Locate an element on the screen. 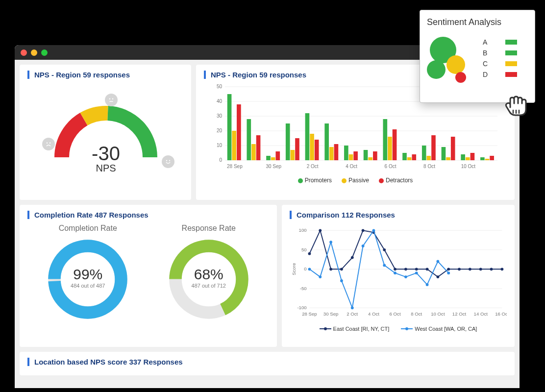 This screenshot has height=392, width=545. overlay-sentiment-analysis: Sentiment Analysis ABCD is located at coordinates (477, 56).